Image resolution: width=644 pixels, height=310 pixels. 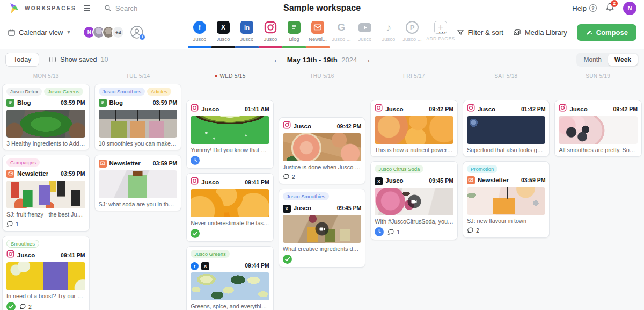 What do you see at coordinates (200, 32) in the screenshot?
I see `channel-tab-facebook: fJusco` at bounding box center [200, 32].